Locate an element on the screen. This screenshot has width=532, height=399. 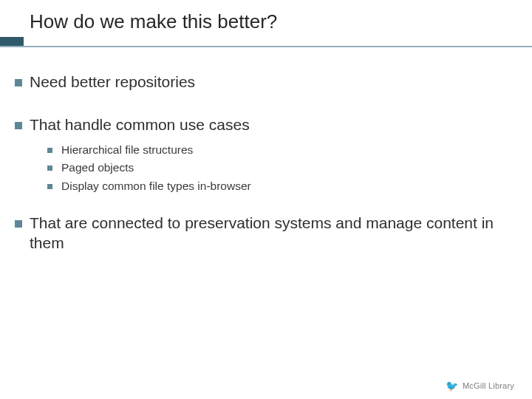
title-accent-block is located at coordinates (12, 41).